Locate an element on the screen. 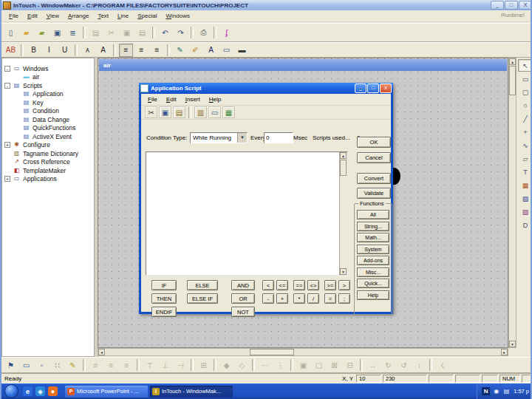 This screenshot has height=399, width=532. dialog-menu-insert: Insert is located at coordinates (193, 99).